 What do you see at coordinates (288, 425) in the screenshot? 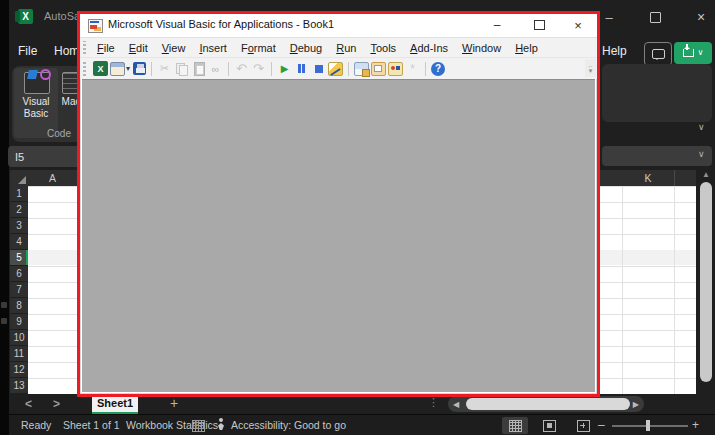
I see `status-accessibility: Accessibility: Good to go` at bounding box center [288, 425].